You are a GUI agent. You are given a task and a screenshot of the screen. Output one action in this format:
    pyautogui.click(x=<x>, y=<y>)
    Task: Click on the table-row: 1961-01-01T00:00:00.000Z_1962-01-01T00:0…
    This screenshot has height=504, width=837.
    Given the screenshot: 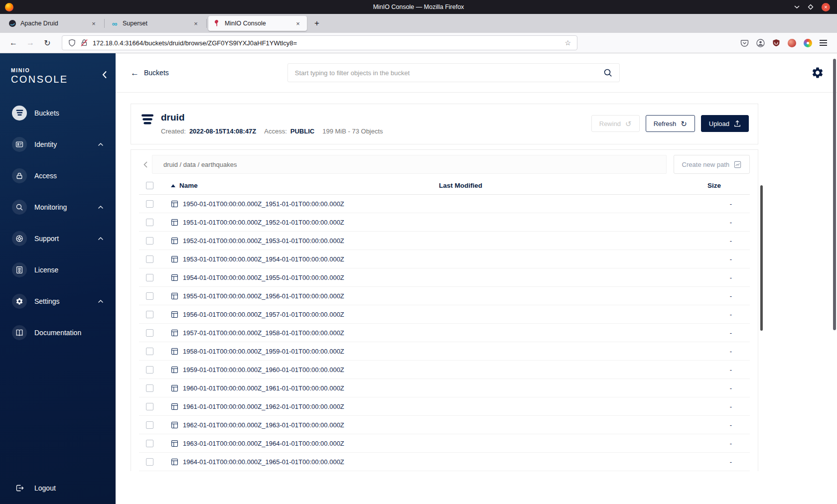 What is the action you would take?
    pyautogui.click(x=444, y=406)
    